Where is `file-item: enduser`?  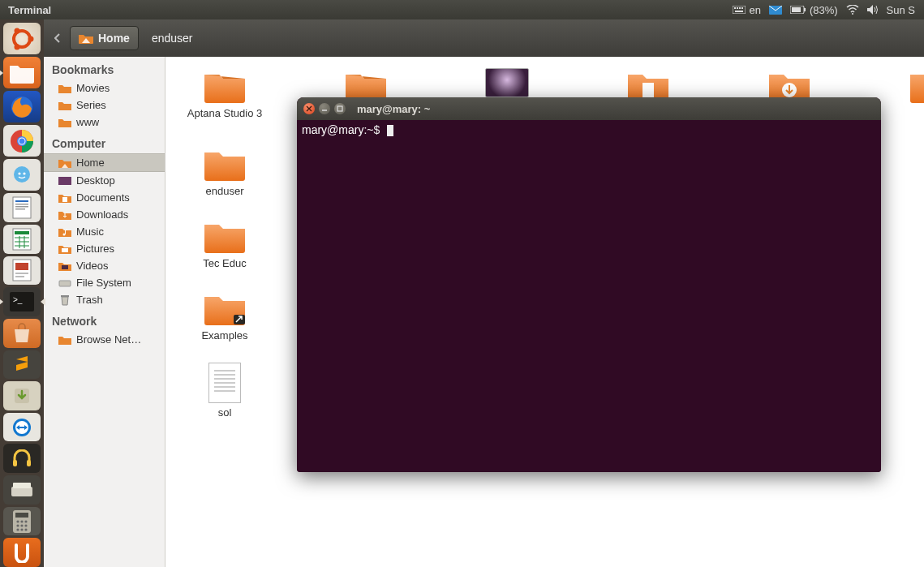
file-item: enduser is located at coordinates (225, 172).